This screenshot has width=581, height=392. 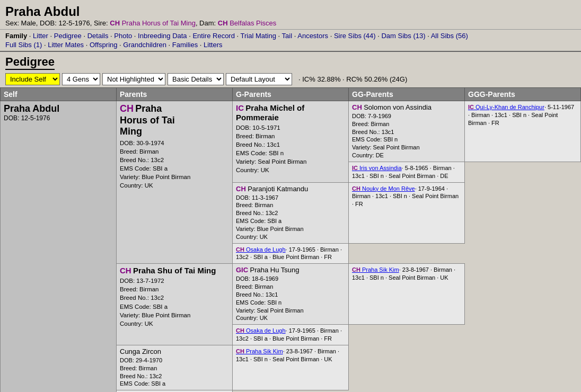 What do you see at coordinates (290, 335) in the screenshot?
I see `gggparent6-cell: CH Osaka de Lugh· 17-9-1965 · Birman · 1…` at bounding box center [290, 335].